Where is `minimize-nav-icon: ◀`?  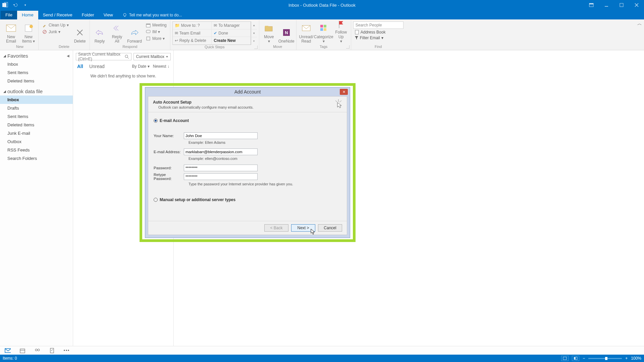 minimize-nav-icon: ◀ is located at coordinates (68, 56).